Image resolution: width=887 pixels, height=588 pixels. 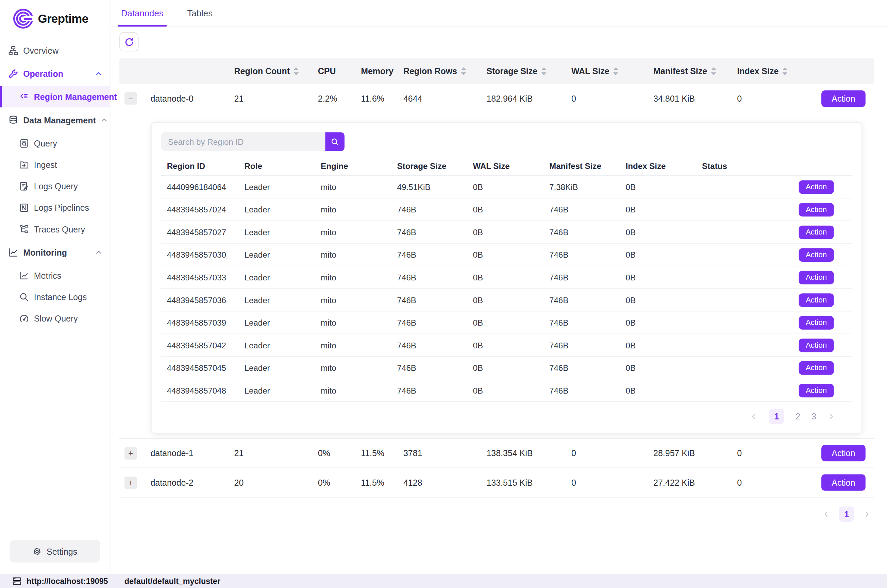 I want to click on sidebar-item-region-management: Region Management, so click(x=55, y=97).